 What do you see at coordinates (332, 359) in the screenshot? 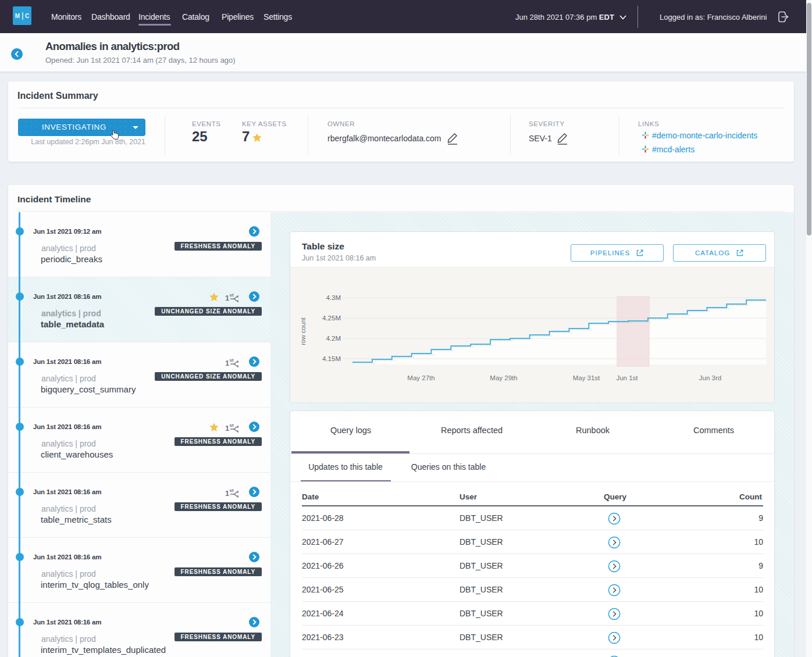
I see `svg-text: 4.15M` at bounding box center [332, 359].